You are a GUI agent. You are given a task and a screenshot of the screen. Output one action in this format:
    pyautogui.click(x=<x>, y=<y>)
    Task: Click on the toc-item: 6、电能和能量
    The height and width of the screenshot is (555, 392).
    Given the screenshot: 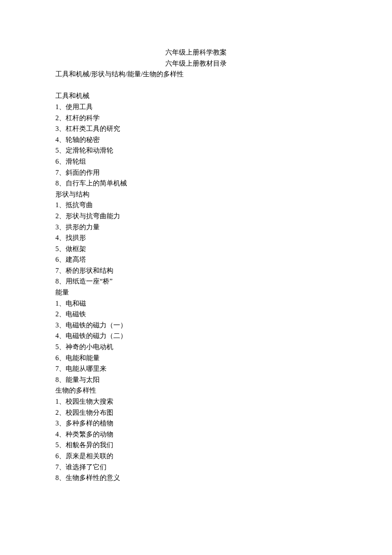 What is the action you would take?
    pyautogui.click(x=196, y=358)
    